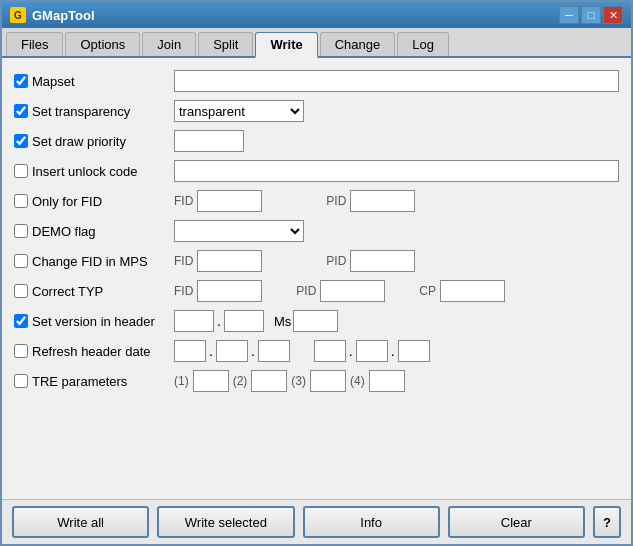 The image size is (633, 546). Describe the element at coordinates (94, 382) in the screenshot. I see `tre-parameters-label: TRE parameters` at that location.